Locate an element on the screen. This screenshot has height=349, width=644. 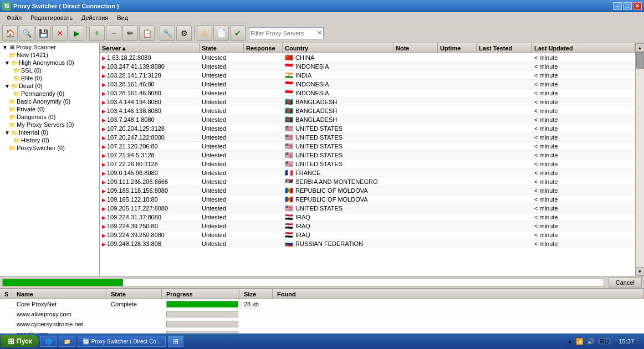
proxy-row: ▶109.224.39.250:8080 Untested 🇮🇶IRAQ < m… is located at coordinates (367, 235).